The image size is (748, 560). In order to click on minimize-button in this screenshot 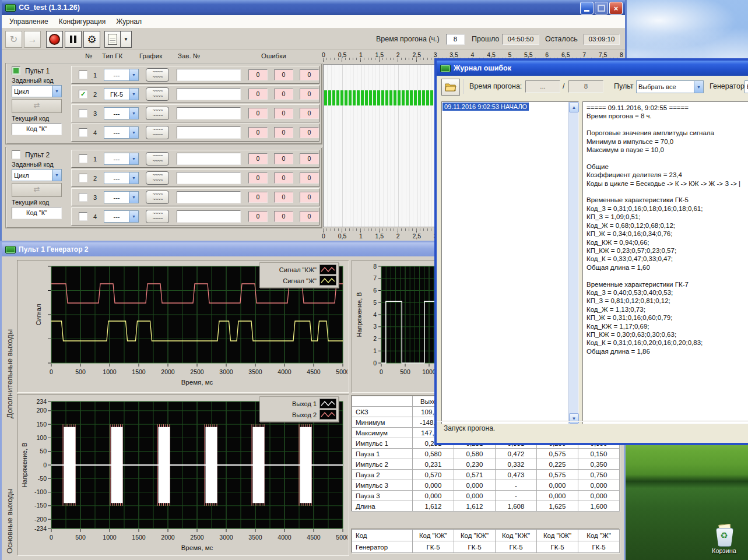, I will do `click(587, 8)`.